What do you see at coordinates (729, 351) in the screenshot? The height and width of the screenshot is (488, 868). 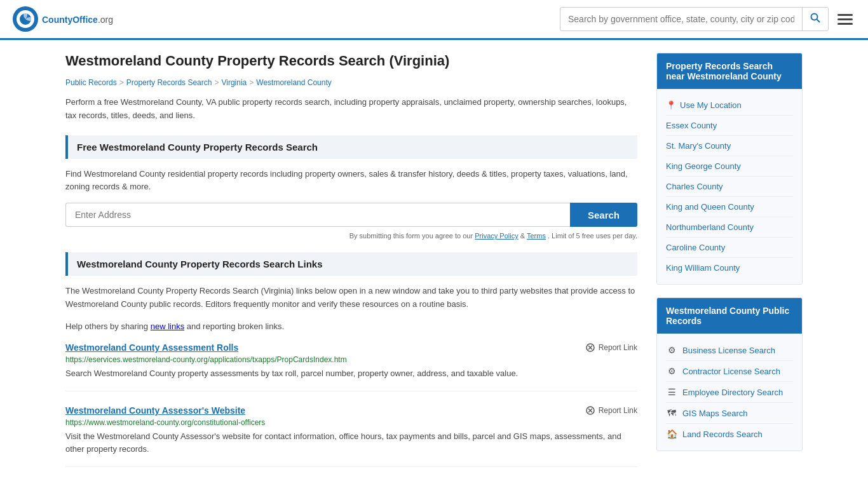 I see `business-license-item: ⚙ Business License Search` at bounding box center [729, 351].